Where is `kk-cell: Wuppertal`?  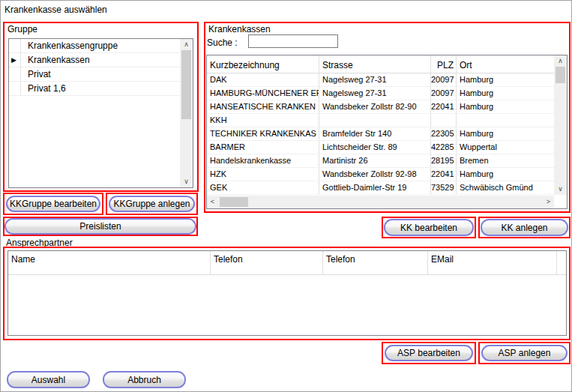 kk-cell: Wuppertal is located at coordinates (504, 147).